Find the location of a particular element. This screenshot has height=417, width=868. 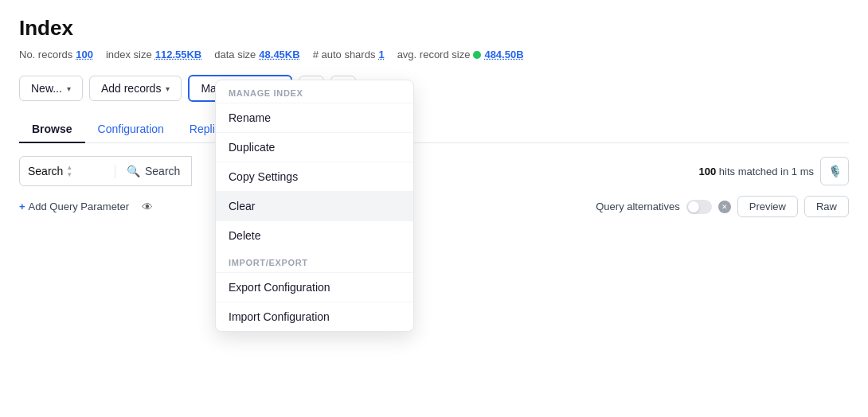

auto-shards-value: 1 is located at coordinates (381, 54).